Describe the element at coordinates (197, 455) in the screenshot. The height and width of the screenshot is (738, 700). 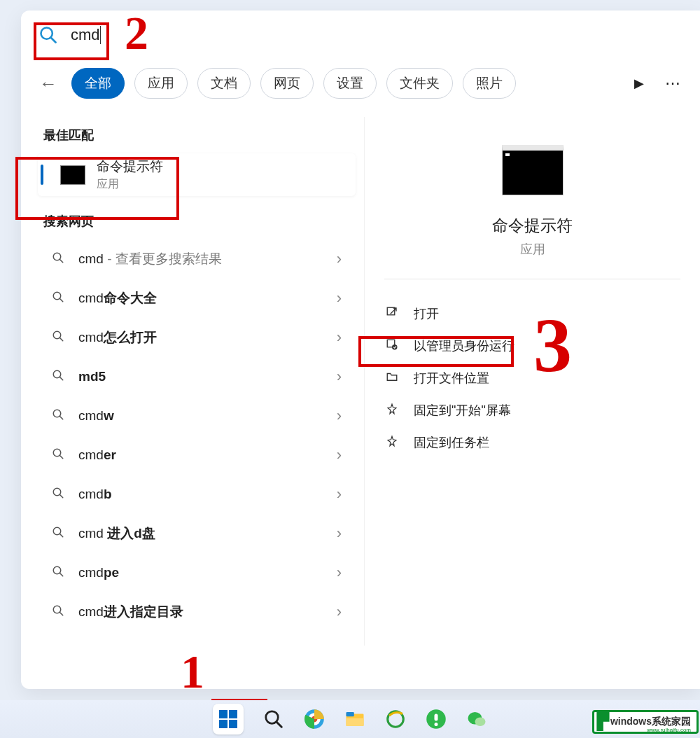
I see `web-result-item: cmder ›` at that location.